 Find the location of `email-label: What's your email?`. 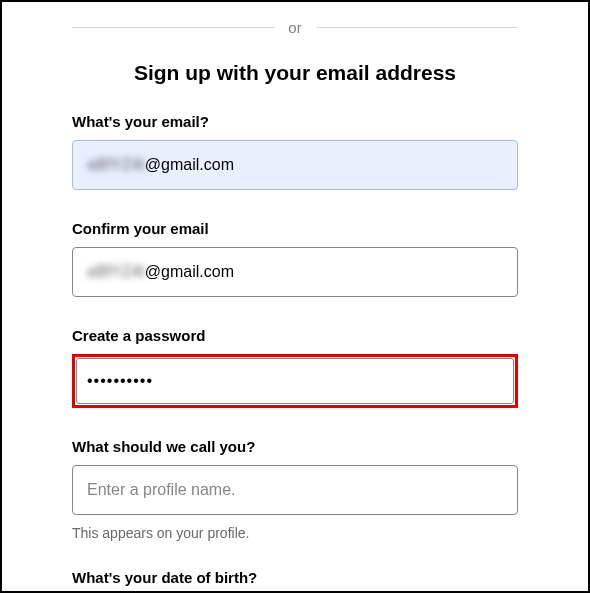

email-label: What's your email? is located at coordinates (295, 122).